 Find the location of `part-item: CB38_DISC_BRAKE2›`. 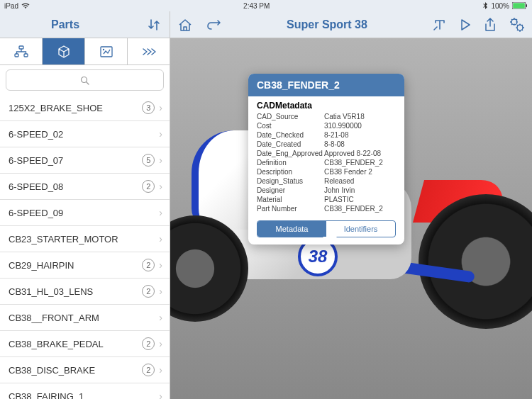

part-item: CB38_DISC_BRAKE2› is located at coordinates (85, 370).